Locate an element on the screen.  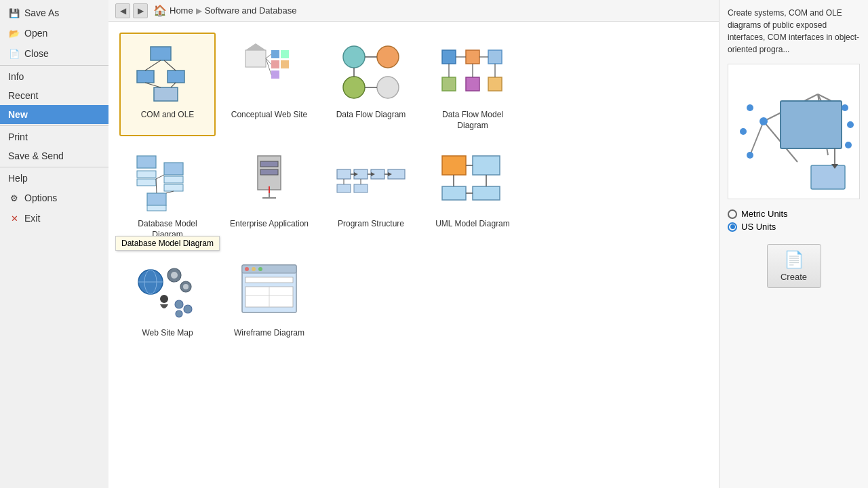
label-data-flow-model-diagram: Data Flow Model Diagram is located at coordinates (473, 121).